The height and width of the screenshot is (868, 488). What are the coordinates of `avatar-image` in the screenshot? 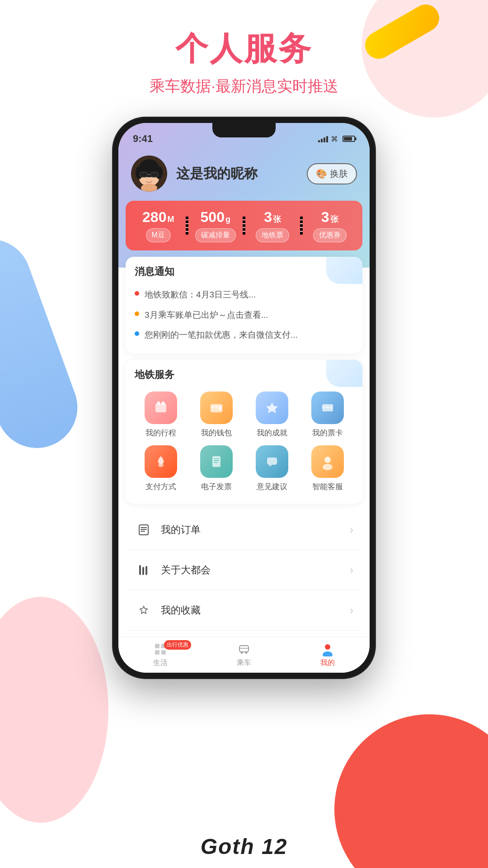 It's located at (149, 174).